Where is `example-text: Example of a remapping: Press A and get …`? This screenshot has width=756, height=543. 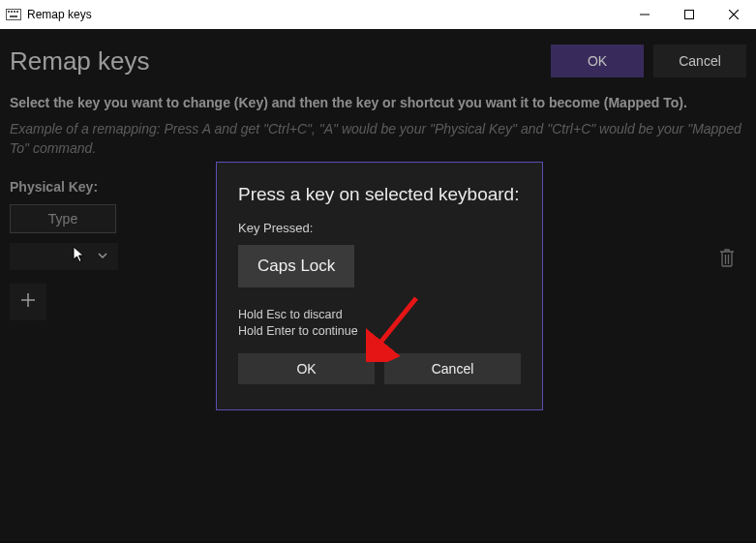
example-text: Example of a remapping: Press A and get … is located at coordinates (378, 139).